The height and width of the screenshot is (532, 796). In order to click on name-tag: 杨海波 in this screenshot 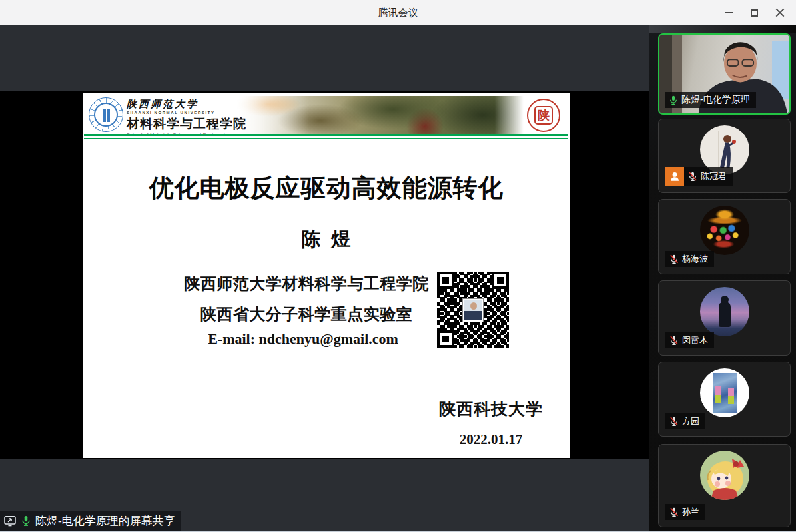, I will do `click(690, 259)`.